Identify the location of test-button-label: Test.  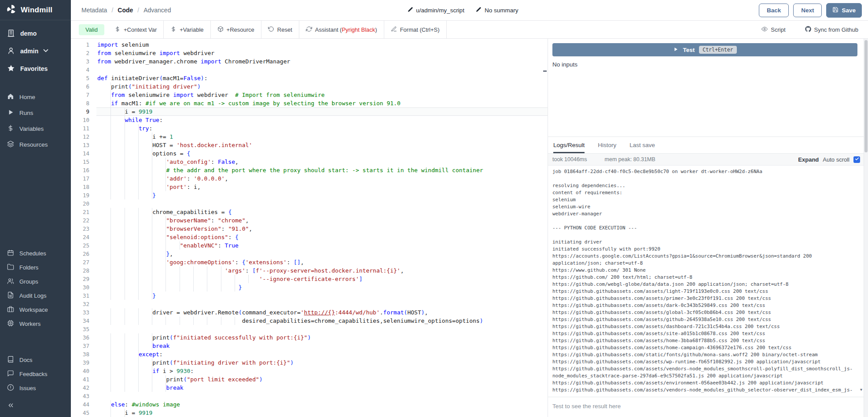
(688, 50).